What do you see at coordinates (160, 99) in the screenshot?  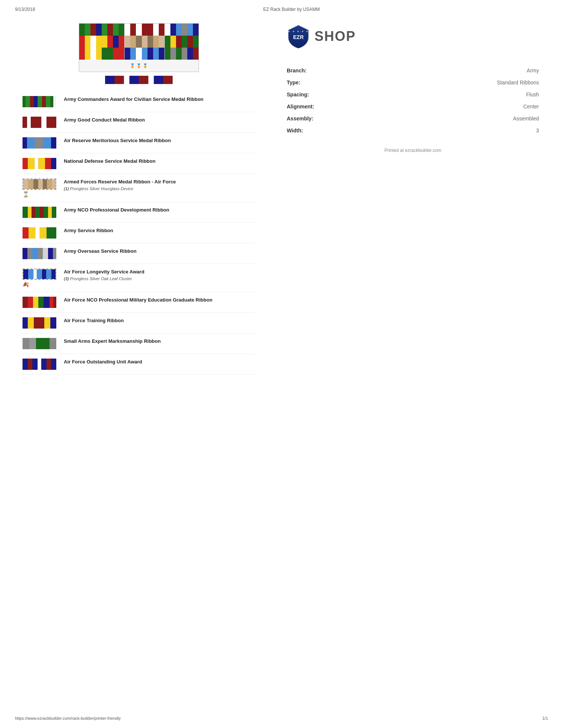 I see `ribbon-info: Army Commanders Award for Civilian Servi…` at bounding box center [160, 99].